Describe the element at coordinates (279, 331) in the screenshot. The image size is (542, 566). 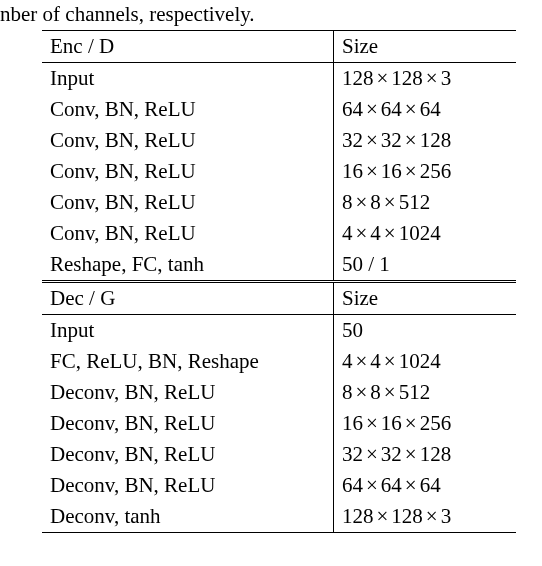
I see `table-row: Input 50` at that location.